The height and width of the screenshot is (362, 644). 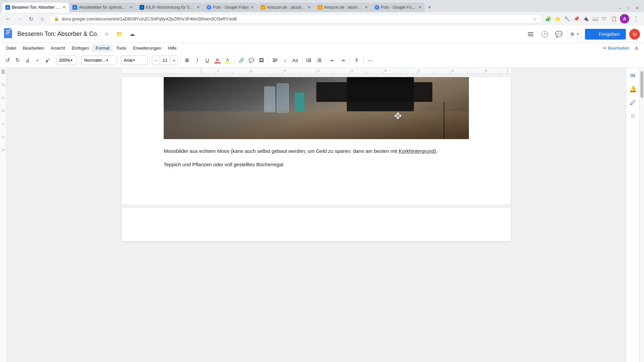 I want to click on undo-btn: ↺, so click(x=7, y=60).